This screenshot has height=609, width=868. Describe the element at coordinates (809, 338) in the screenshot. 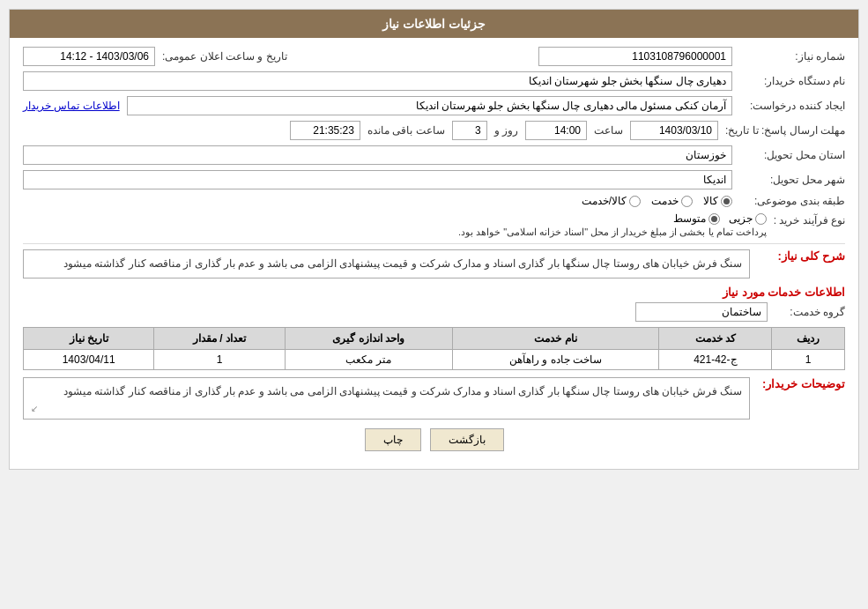

I see `col-radif: ردیف` at that location.